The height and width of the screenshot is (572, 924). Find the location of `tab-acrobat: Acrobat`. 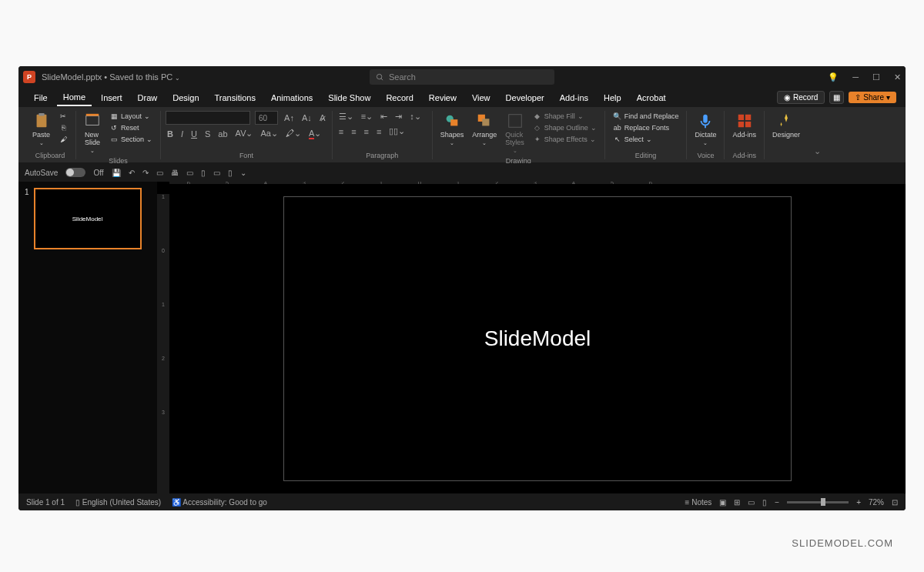

tab-acrobat: Acrobat is located at coordinates (651, 98).